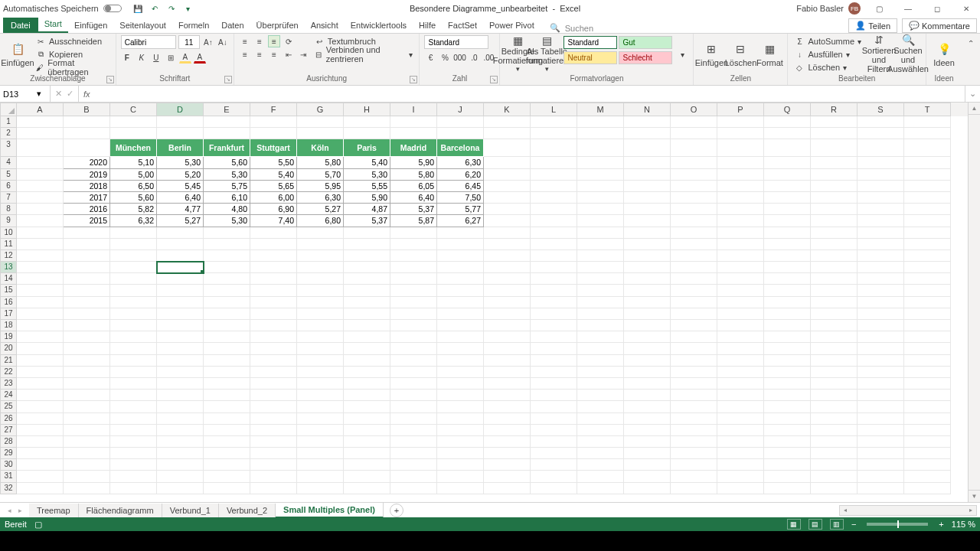  What do you see at coordinates (188, 8) in the screenshot?
I see `qat-custom-icon: ▾` at bounding box center [188, 8].